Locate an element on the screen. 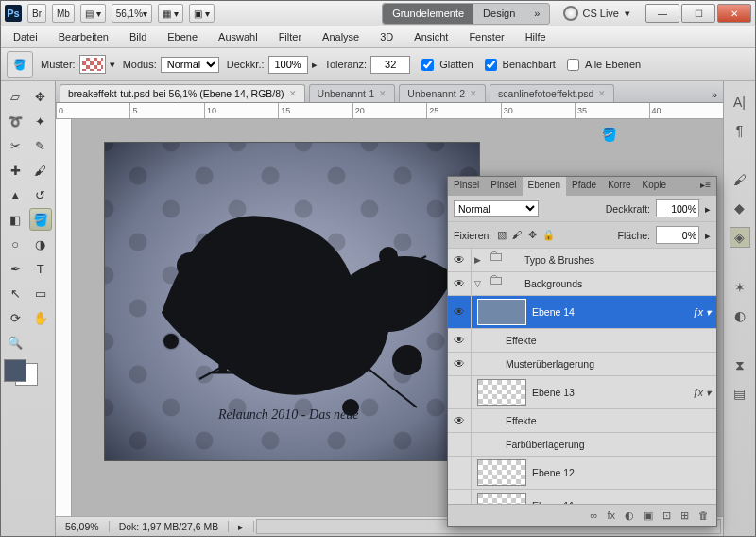  new-layer-icon: ⊞ is located at coordinates (684, 516).